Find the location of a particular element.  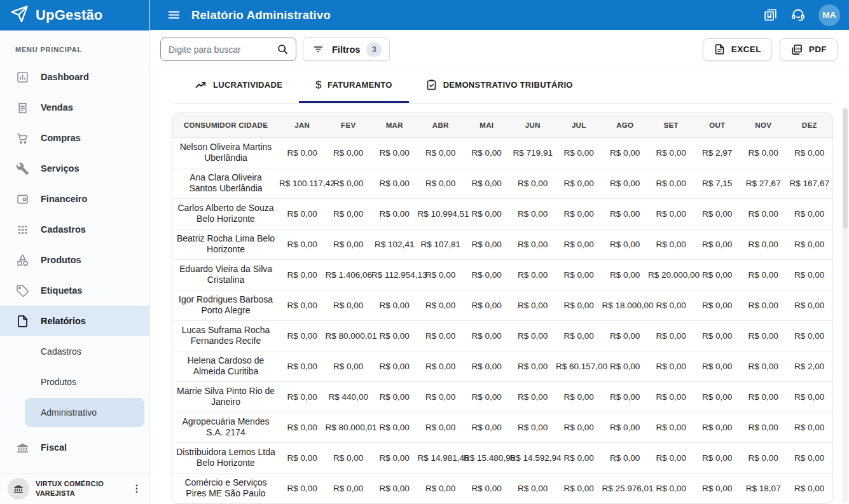

table-row: Nelson Oliveira Martins UberlândiaR$ 0,0… is located at coordinates (502, 153).